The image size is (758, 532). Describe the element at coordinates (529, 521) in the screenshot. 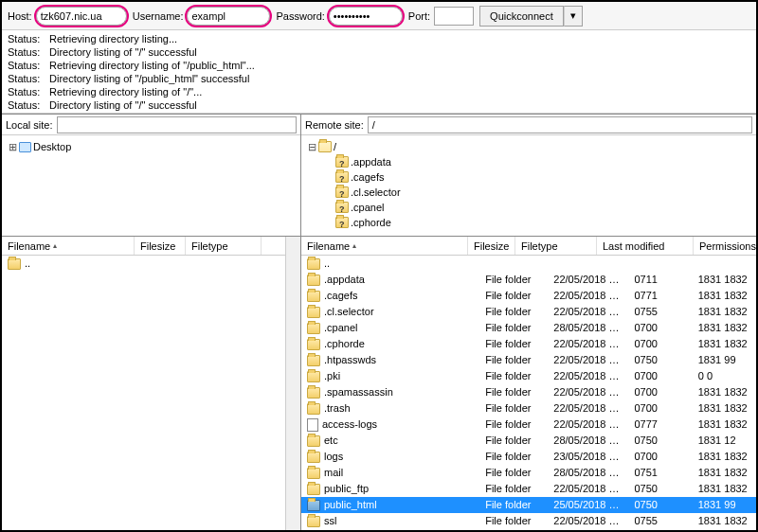

I see `list-item: sslFile folder22/05/2018 09:...07551831 …` at that location.